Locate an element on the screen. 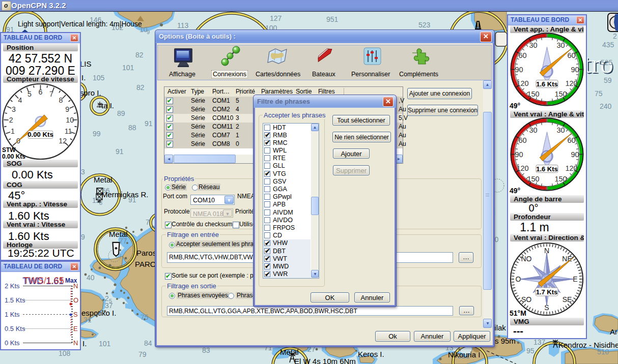 This screenshot has width=618, height=364. svg-text: 1 Kts is located at coordinates (12, 314).